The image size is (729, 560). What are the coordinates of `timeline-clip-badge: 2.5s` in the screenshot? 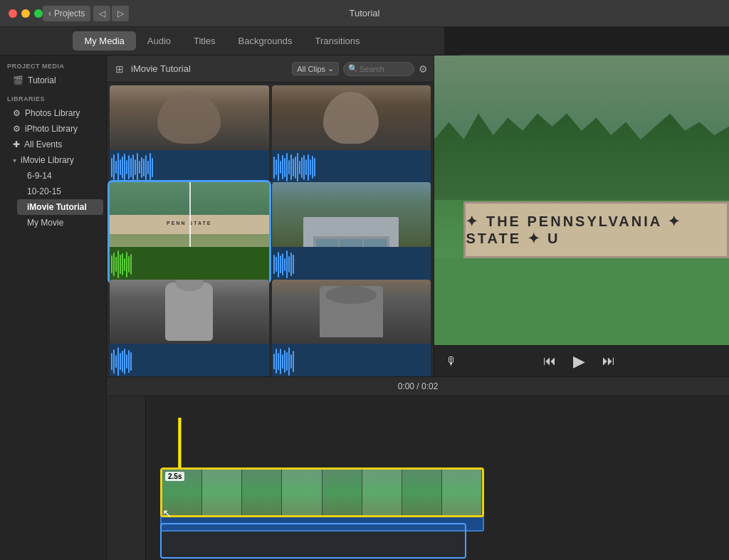 It's located at (175, 477).